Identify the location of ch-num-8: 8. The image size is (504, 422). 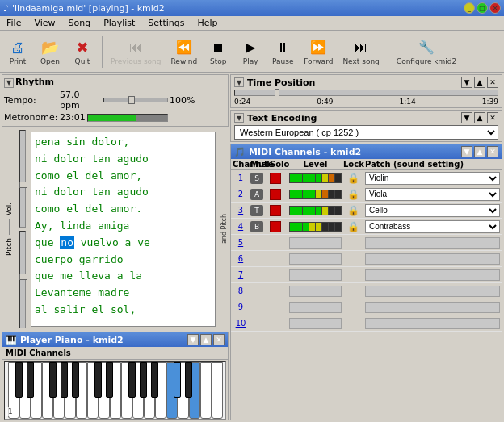
(241, 290).